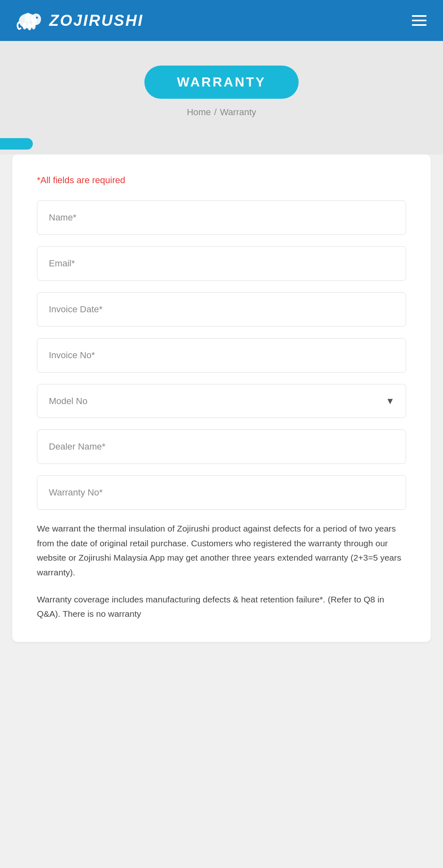 The width and height of the screenshot is (443, 868). Describe the element at coordinates (222, 20) in the screenshot. I see `site-header: ZOJIRUSHI` at that location.